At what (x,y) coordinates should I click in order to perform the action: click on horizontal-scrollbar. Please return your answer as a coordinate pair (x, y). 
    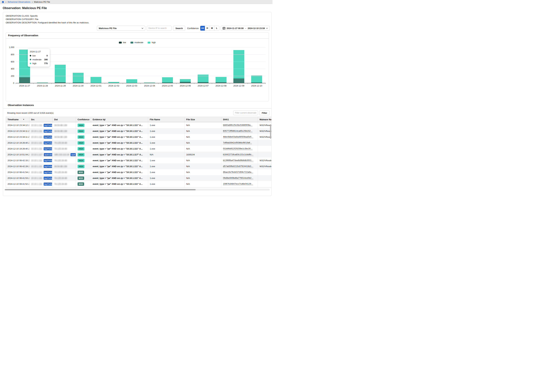
    Looking at the image, I should click on (137, 190).